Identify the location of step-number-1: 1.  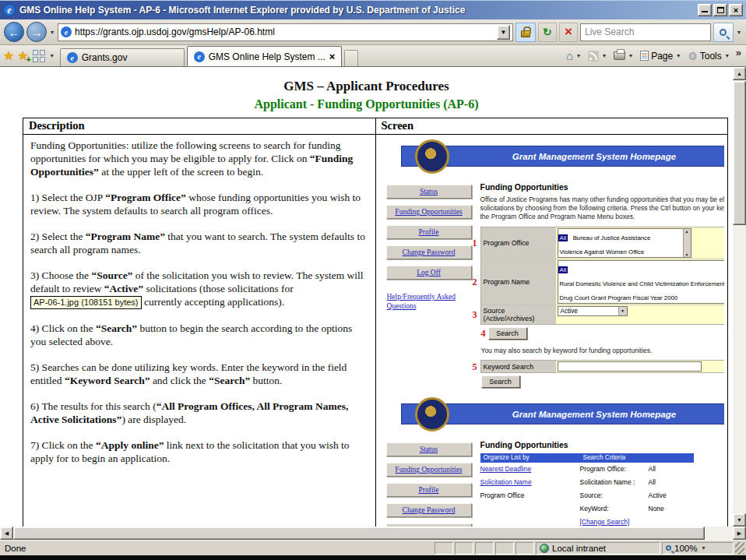
(475, 243).